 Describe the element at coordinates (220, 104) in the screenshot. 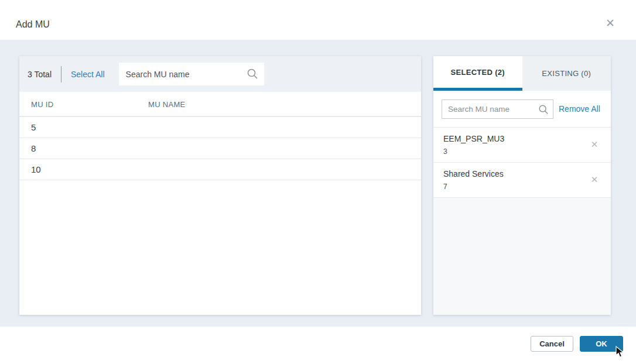

I see `mu-table-header: MU ID MU NAME` at that location.